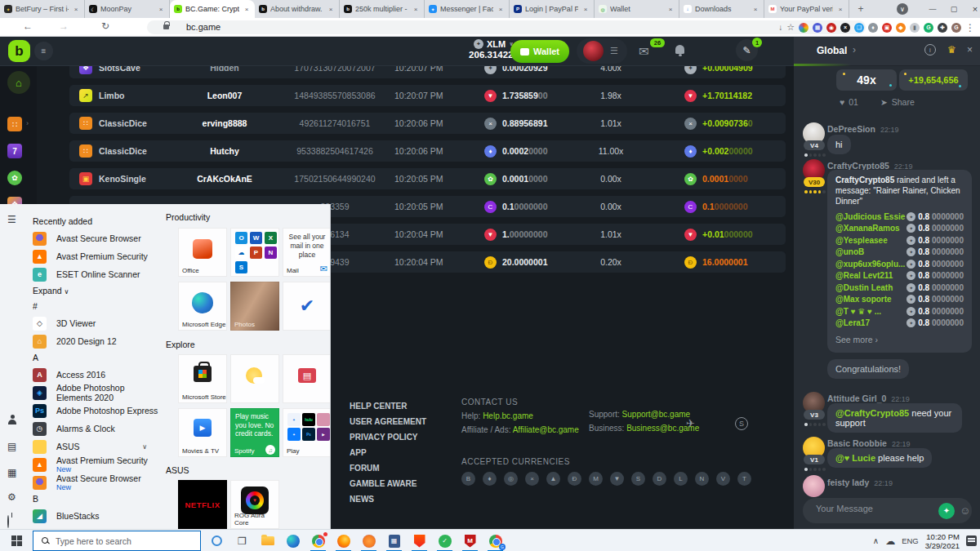 Image resolution: width=980 pixels, height=551 pixels. What do you see at coordinates (203, 379) in the screenshot?
I see `tile-microsoft-store: Microsoft Store` at bounding box center [203, 379].